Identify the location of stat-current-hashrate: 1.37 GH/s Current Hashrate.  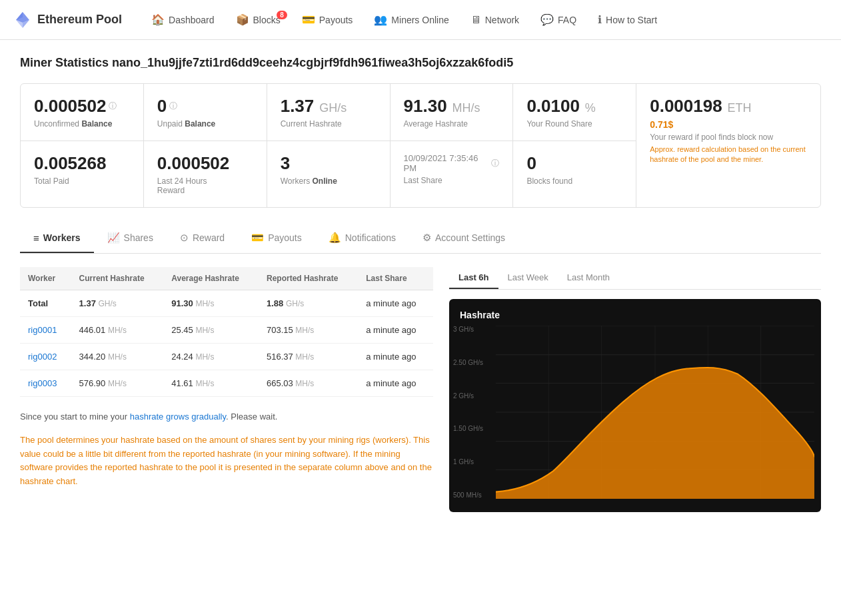
(329, 113).